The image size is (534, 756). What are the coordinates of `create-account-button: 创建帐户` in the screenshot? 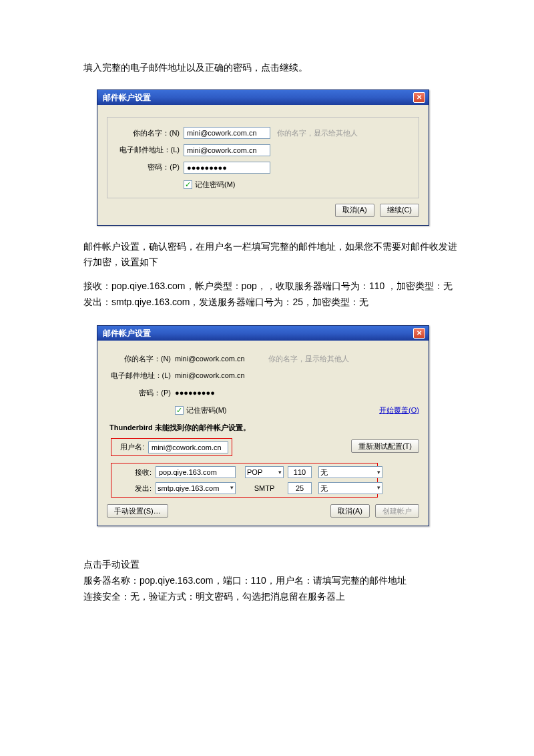 It's located at (397, 511).